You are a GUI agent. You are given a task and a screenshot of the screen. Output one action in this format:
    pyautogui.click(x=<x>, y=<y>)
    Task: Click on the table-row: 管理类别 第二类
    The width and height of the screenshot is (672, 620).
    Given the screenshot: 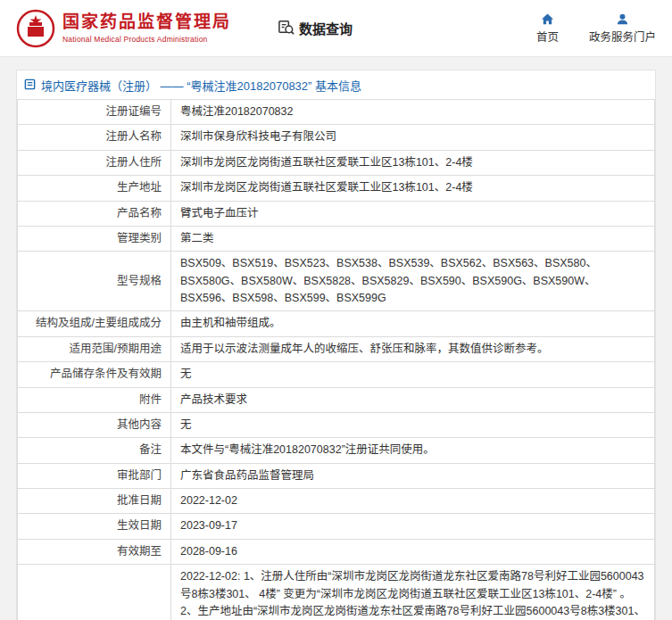 What is the action you would take?
    pyautogui.click(x=336, y=238)
    